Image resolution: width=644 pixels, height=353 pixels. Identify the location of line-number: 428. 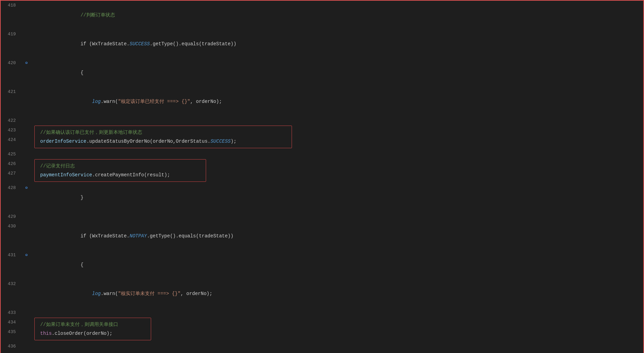
(11, 188).